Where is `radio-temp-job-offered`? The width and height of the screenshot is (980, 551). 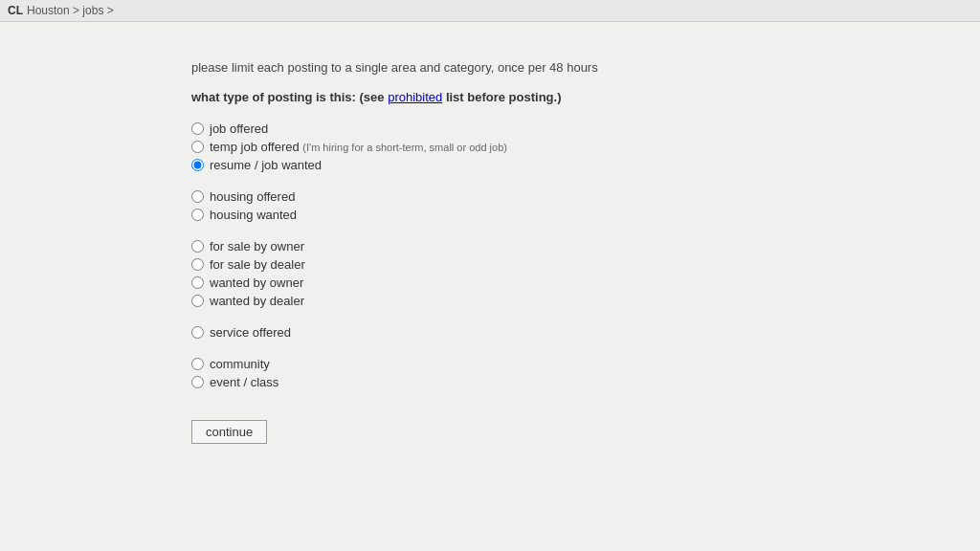
radio-temp-job-offered is located at coordinates (197, 147).